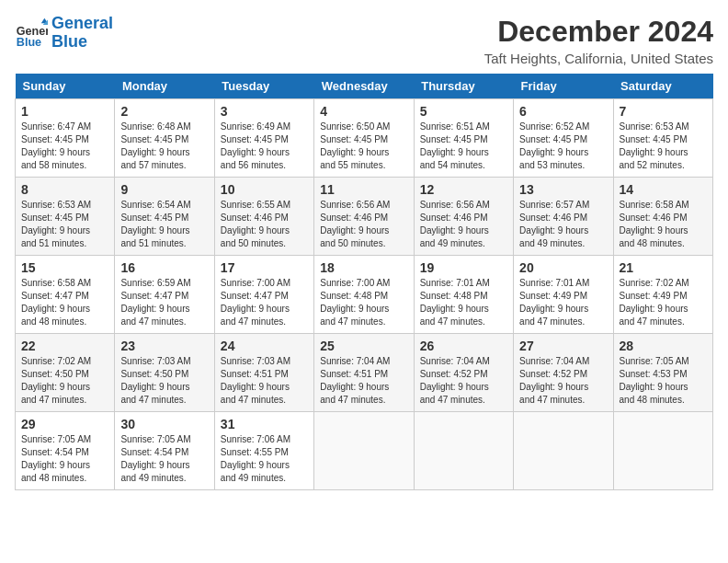 This screenshot has height=563, width=728. Describe the element at coordinates (265, 190) in the screenshot. I see `day-number: 10` at that location.